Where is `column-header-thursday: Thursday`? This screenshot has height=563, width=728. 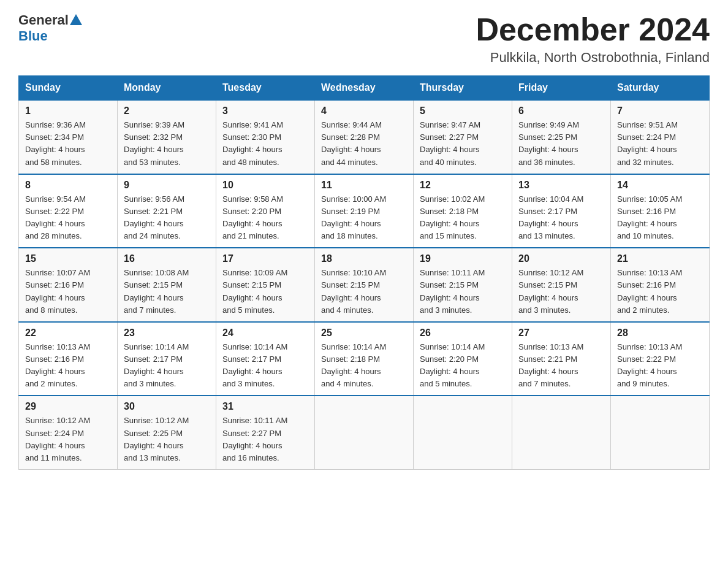
column-header-thursday: Thursday is located at coordinates (463, 88).